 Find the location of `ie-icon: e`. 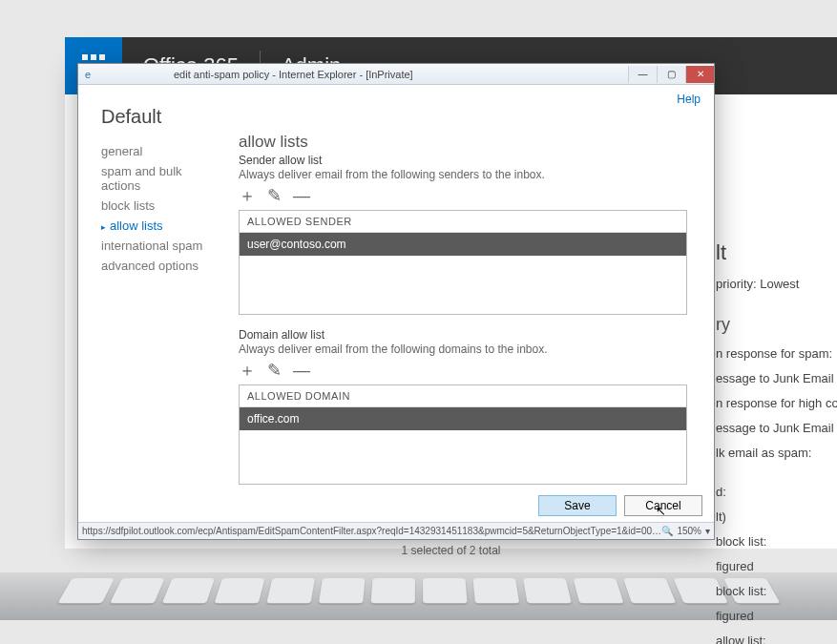

ie-icon: e is located at coordinates (88, 74).